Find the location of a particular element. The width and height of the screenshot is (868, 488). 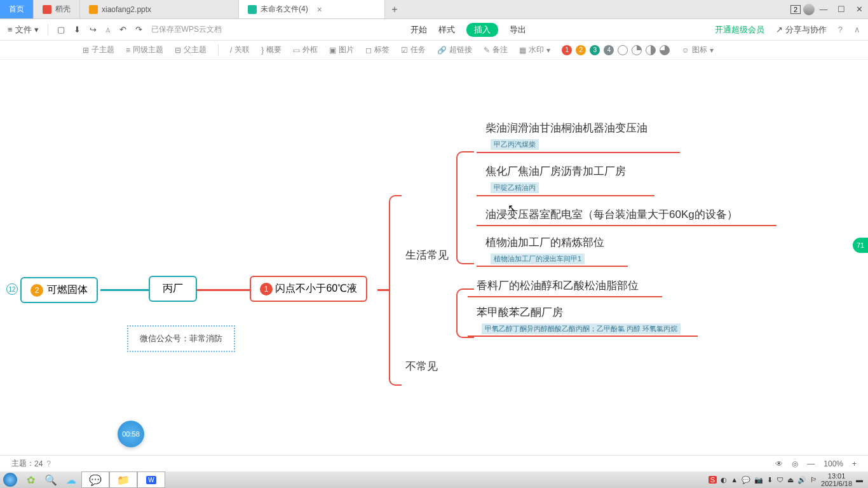

theme-label: 主题： is located at coordinates (23, 464).